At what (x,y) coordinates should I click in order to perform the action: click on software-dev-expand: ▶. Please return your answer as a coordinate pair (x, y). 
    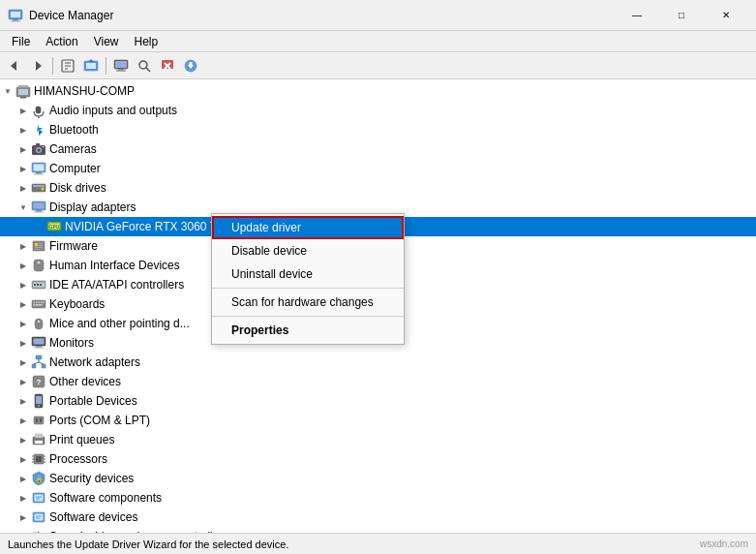
    Looking at the image, I should click on (23, 517).